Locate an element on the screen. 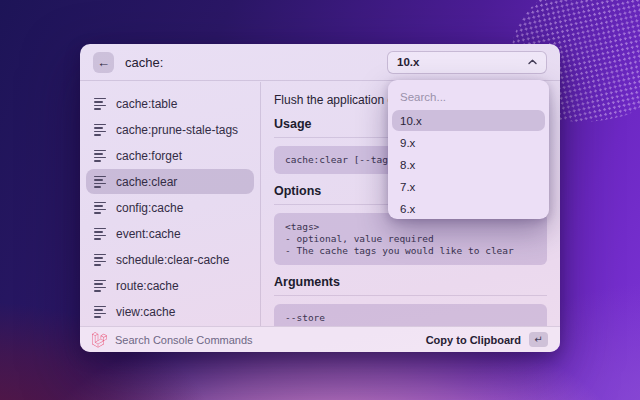 This screenshot has height=400, width=640. version-select: 10.x is located at coordinates (467, 62).